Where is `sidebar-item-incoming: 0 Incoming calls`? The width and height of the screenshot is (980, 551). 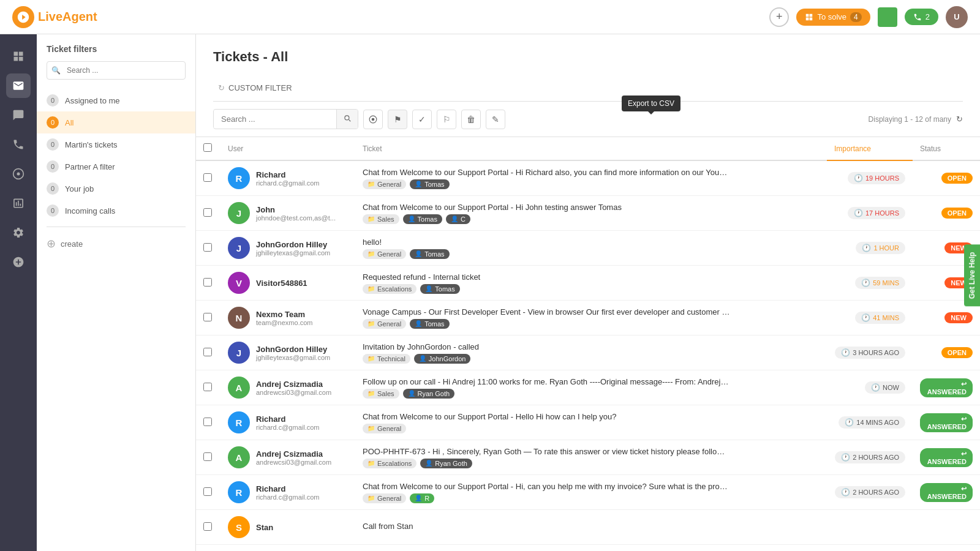 sidebar-item-incoming: 0 Incoming calls is located at coordinates (116, 211).